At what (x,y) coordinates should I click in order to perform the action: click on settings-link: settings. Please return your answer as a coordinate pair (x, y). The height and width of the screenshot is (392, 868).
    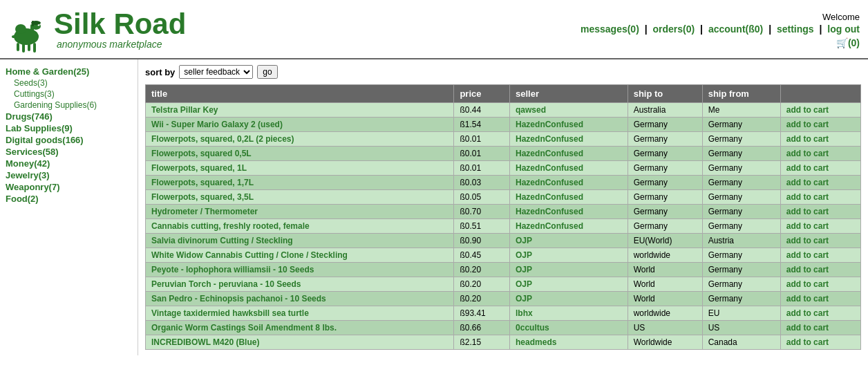
    Looking at the image, I should click on (795, 29).